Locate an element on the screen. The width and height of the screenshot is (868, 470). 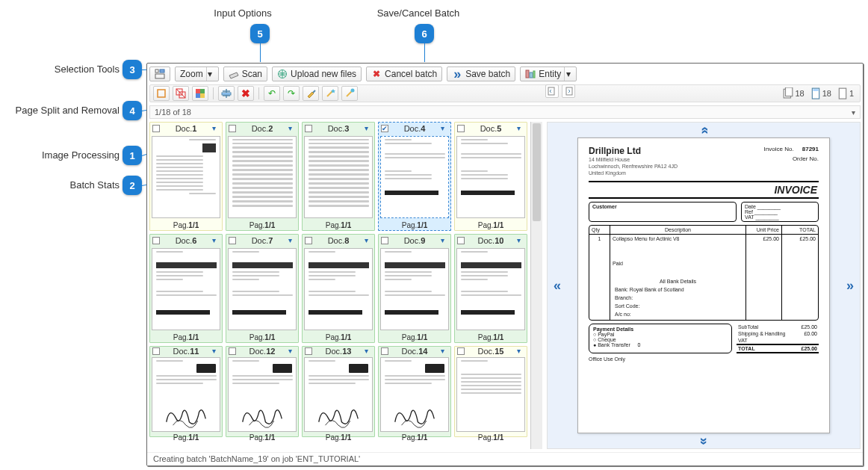
doc-card-13: Doc.13▾Pag.1/1 is located at coordinates (338, 392).